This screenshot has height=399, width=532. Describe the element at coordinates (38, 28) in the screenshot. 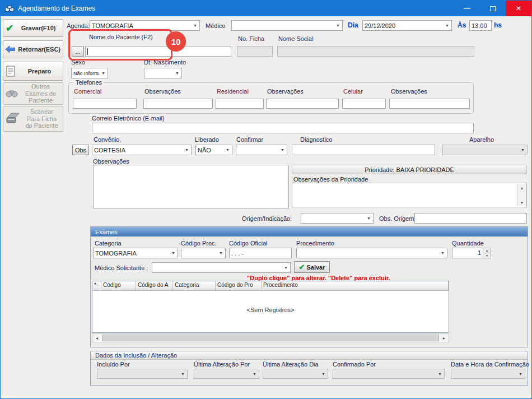

I see `gravar-label: Gravar(F10)` at that location.